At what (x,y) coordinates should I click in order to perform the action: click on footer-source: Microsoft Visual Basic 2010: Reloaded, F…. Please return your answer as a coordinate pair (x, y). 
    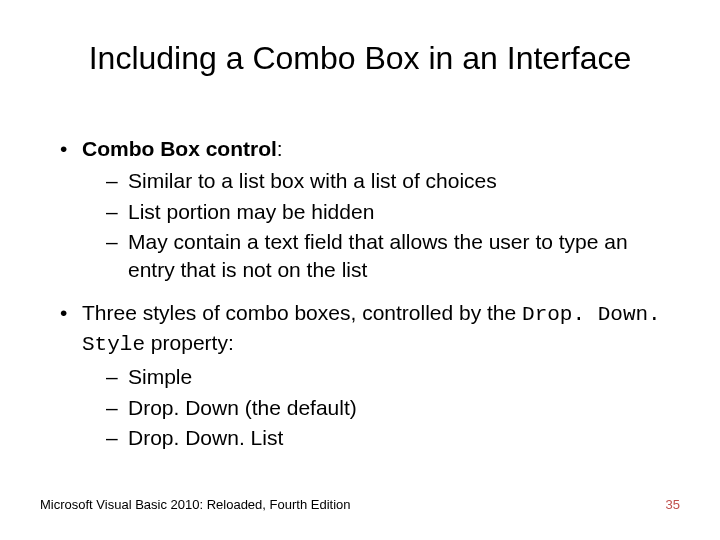
    Looking at the image, I should click on (195, 504).